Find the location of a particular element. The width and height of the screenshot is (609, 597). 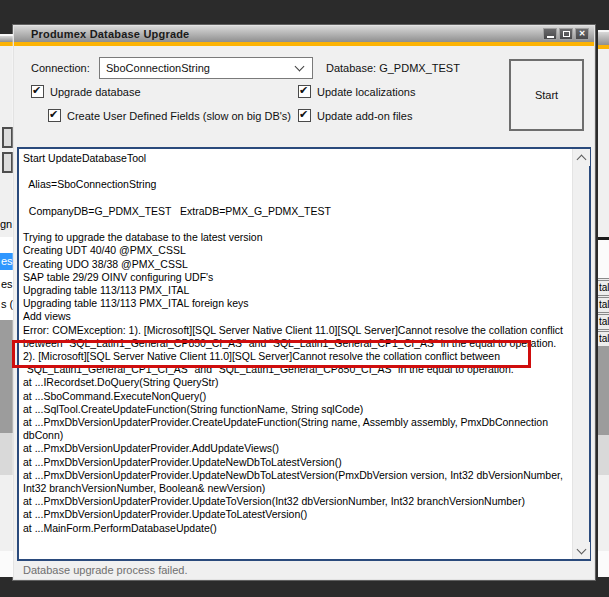

log-line: at ...IRecordset.DoQuery(String QueryStr… is located at coordinates (298, 382).